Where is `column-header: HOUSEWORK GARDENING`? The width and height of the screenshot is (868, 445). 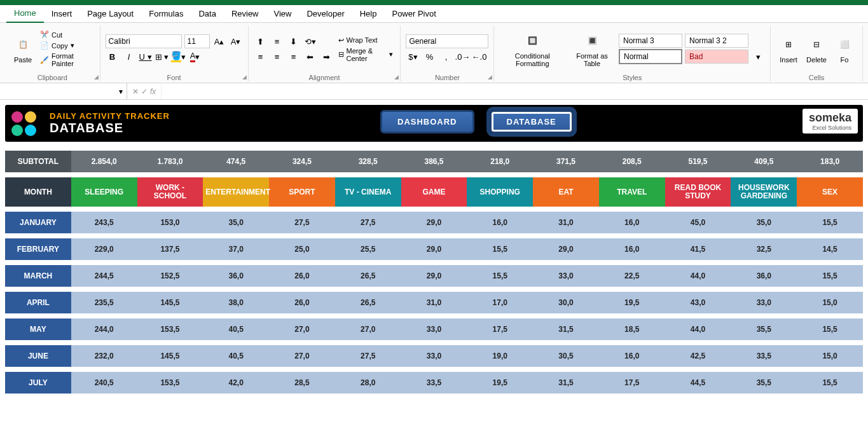 column-header: HOUSEWORK GARDENING is located at coordinates (764, 192).